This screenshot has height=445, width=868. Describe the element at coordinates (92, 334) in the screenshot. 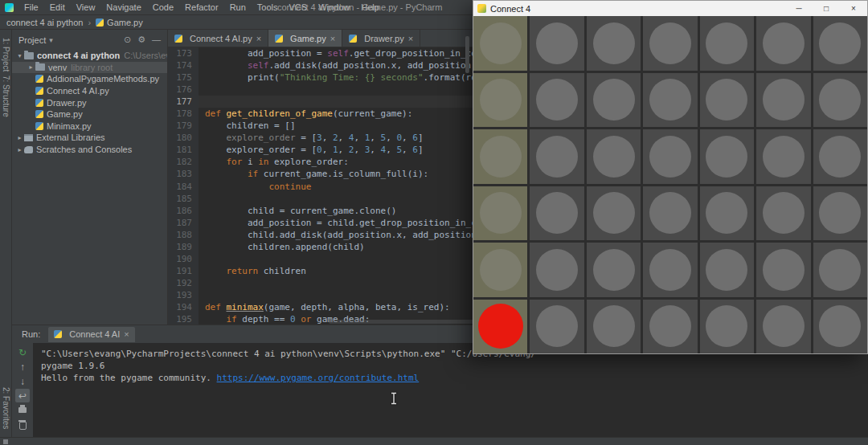

I see `run-tab: Connect 4 AI ×` at that location.